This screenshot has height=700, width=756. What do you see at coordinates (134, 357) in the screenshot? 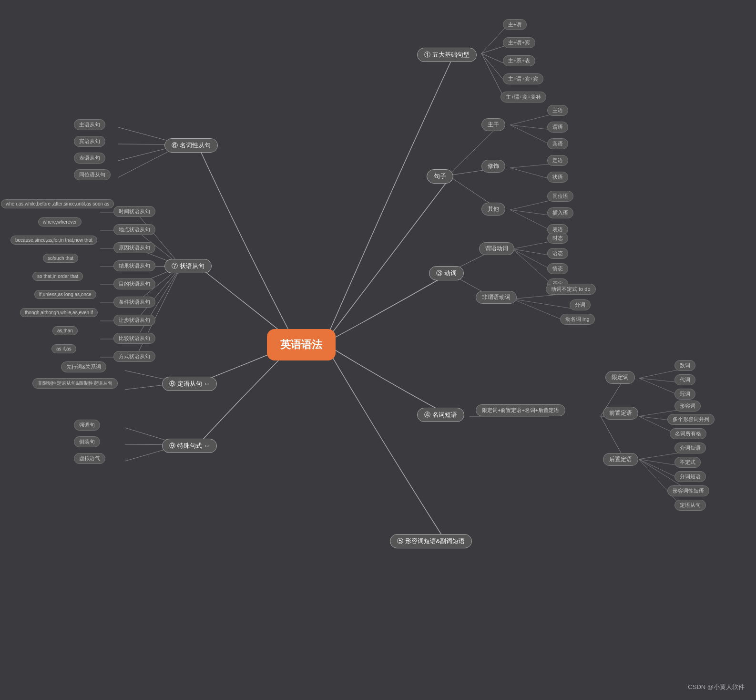
I see `n7-9: 方式状语从句` at bounding box center [134, 357].